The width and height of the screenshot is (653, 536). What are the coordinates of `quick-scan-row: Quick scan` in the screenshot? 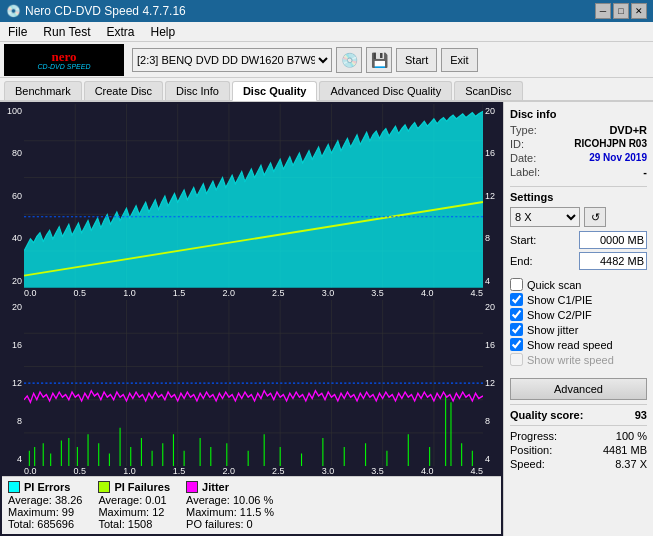 It's located at (578, 284).